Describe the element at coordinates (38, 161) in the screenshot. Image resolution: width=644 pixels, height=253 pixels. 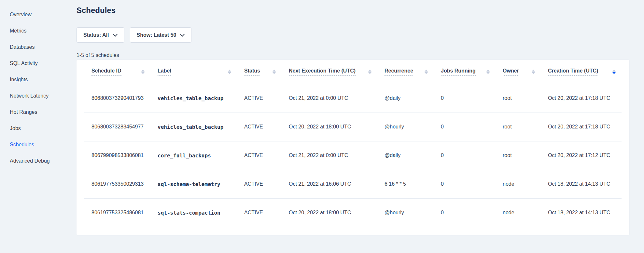
I see `sidebar-item-advanced-debug: Advanced Debug` at that location.